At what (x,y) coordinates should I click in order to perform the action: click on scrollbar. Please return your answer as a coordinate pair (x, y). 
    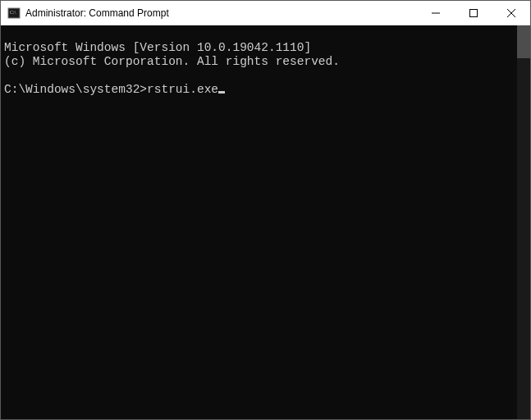
    Looking at the image, I should click on (524, 222).